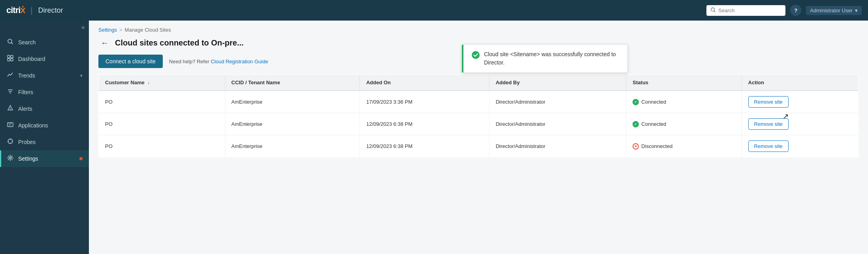 This screenshot has height=254, width=868. I want to click on help-text-label: Need help? Refer, so click(189, 62).